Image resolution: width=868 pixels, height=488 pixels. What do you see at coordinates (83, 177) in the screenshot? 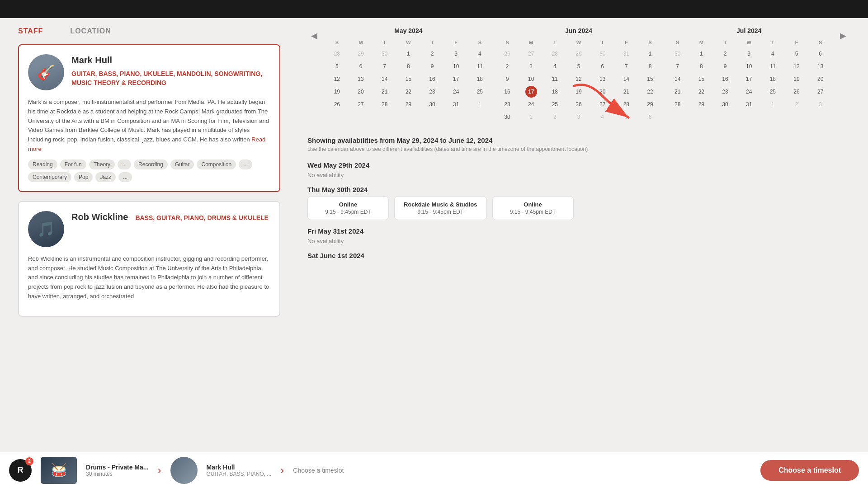
I see `tag-pop: Pop` at bounding box center [83, 177].